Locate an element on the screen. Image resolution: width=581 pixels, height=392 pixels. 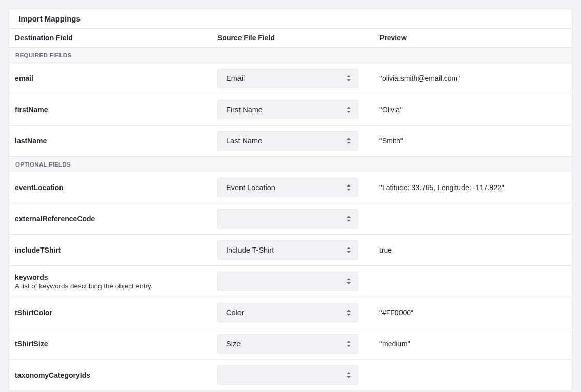
mapping-row-taxonomycategoryids: taxonomyCategoryIds is located at coordinates (290, 375).